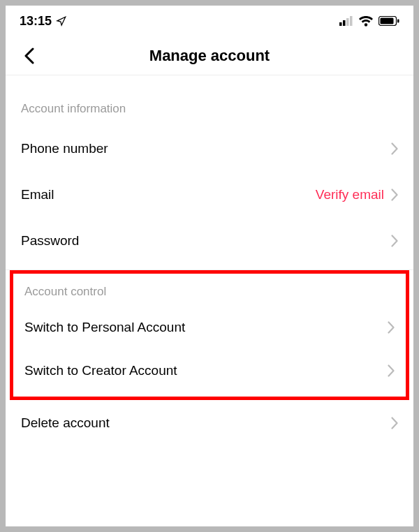  I want to click on location-icon, so click(61, 21).